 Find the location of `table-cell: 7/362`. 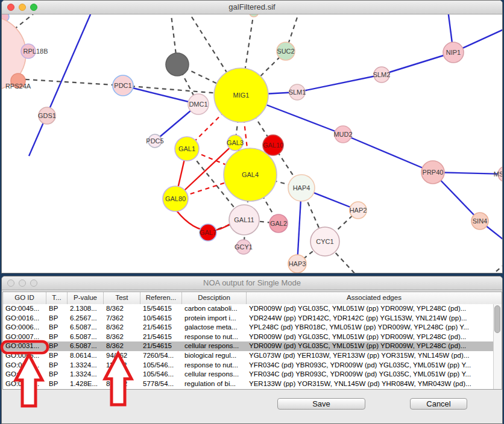

table-cell: 7/362 is located at coordinates (122, 319).